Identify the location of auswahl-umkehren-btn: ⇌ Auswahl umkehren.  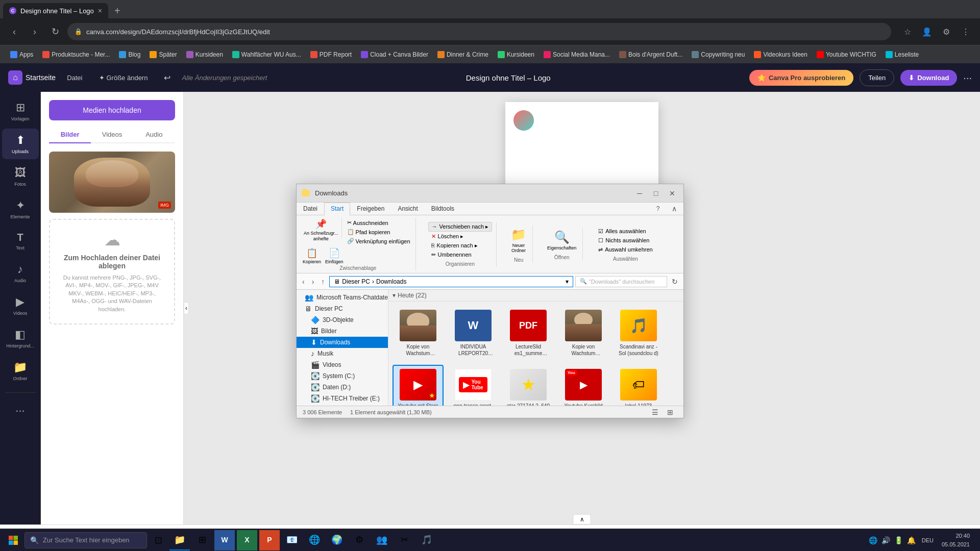
(626, 250).